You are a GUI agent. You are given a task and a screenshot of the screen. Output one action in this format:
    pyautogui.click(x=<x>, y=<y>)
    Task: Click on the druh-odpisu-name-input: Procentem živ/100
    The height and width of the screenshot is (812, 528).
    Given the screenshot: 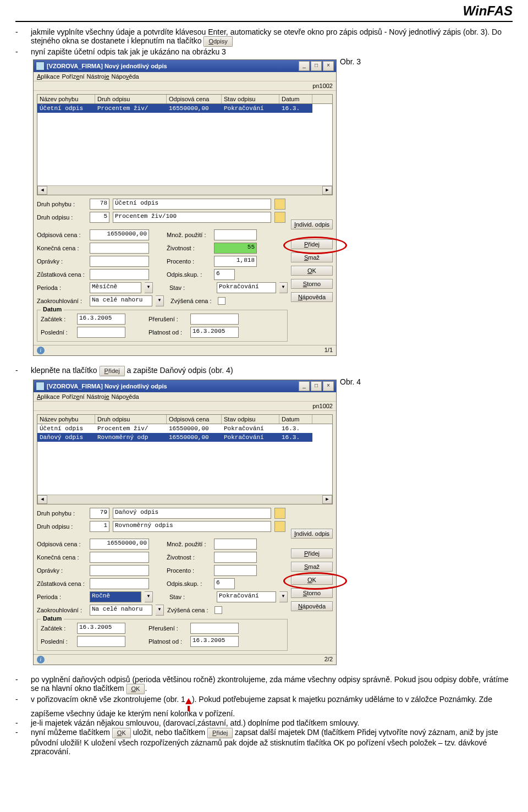 What is the action you would take?
    pyautogui.click(x=192, y=217)
    